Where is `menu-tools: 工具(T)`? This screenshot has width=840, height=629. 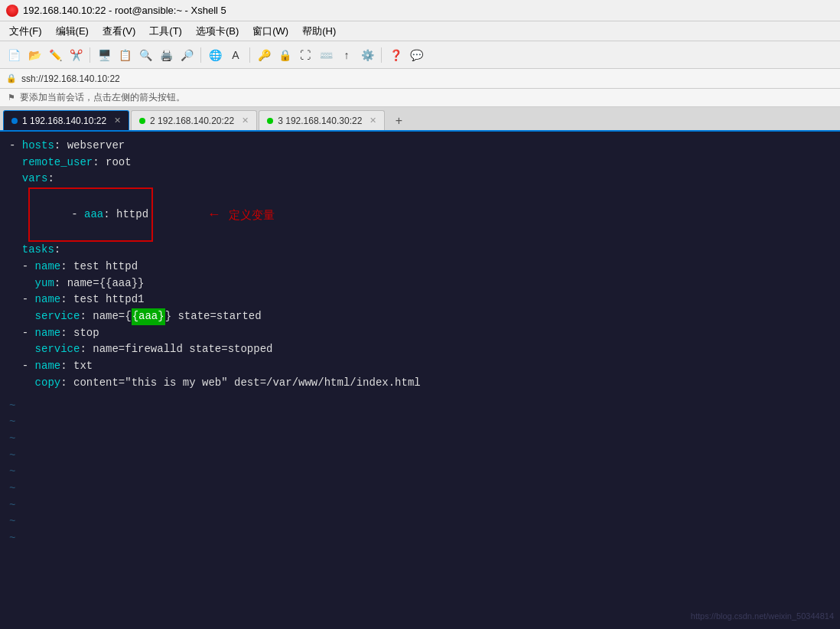
menu-tools: 工具(T) is located at coordinates (165, 31).